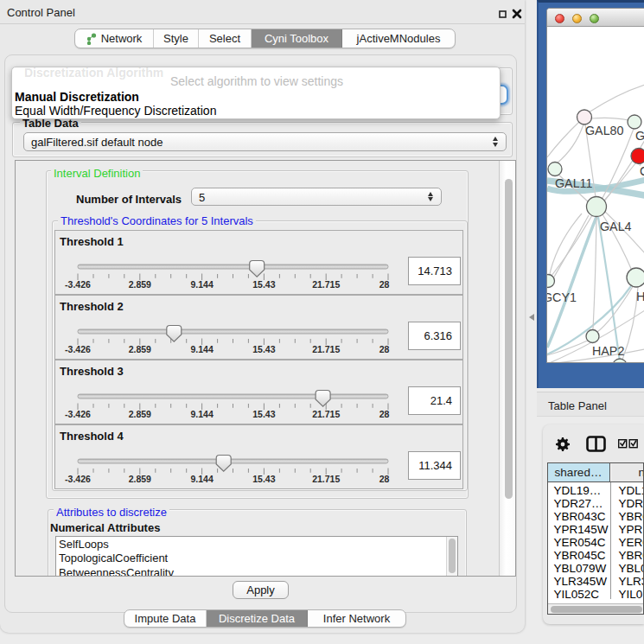 Image resolution: width=644 pixels, height=644 pixels. I want to click on svg-text: C, so click(641, 171).